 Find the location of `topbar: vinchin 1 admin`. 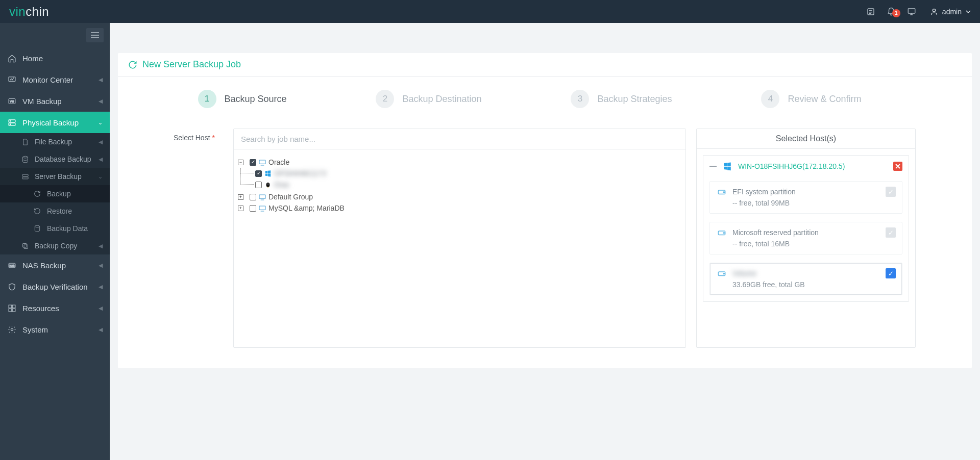

topbar: vinchin 1 admin is located at coordinates (490, 11).